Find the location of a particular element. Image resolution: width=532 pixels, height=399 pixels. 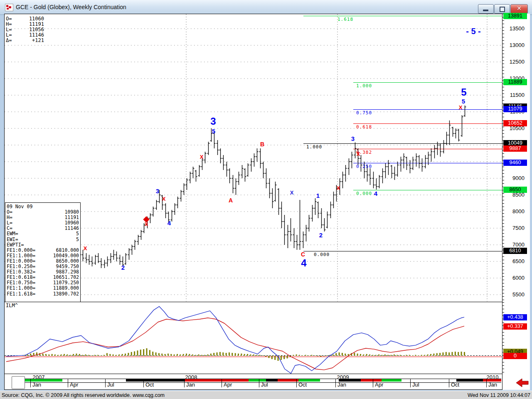

info-value: 10980 is located at coordinates (71, 212).